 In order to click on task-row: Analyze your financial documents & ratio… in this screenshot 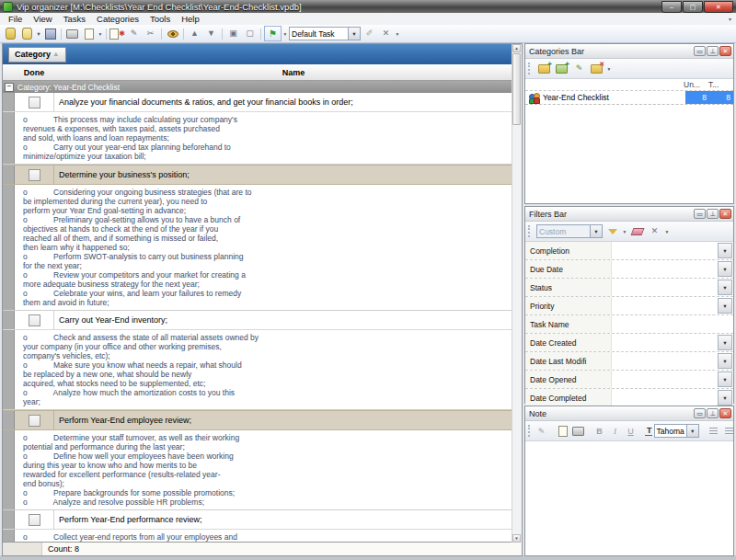, I will do `click(262, 103)`.